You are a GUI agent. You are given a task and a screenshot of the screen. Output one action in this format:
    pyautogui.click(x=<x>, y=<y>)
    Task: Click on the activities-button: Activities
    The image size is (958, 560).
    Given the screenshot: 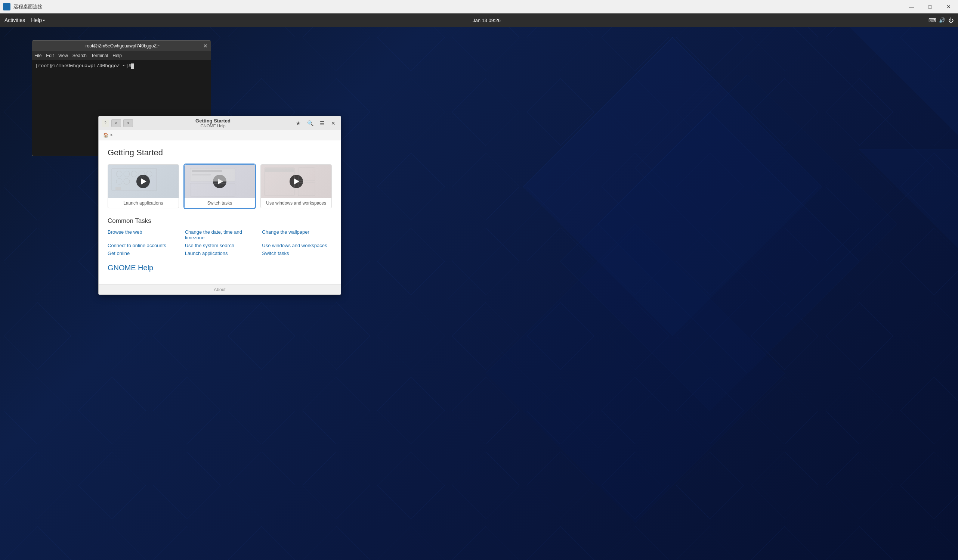 What is the action you would take?
    pyautogui.click(x=15, y=20)
    